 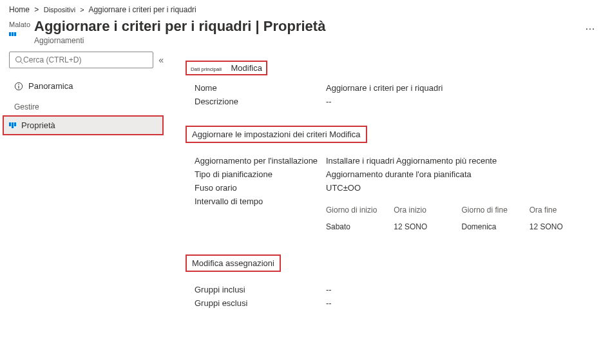 What do you see at coordinates (19, 86) in the screenshot?
I see `info-icon` at bounding box center [19, 86].